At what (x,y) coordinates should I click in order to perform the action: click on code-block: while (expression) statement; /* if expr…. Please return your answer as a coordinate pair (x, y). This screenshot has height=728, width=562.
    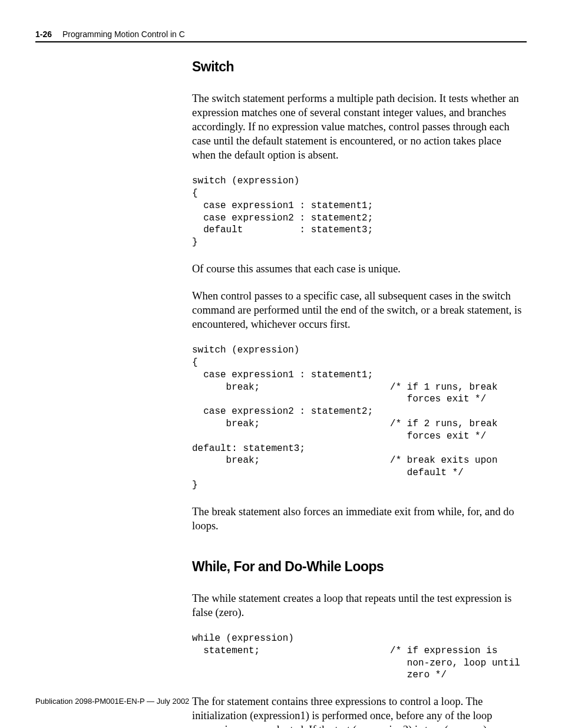
    Looking at the image, I should click on (357, 657).